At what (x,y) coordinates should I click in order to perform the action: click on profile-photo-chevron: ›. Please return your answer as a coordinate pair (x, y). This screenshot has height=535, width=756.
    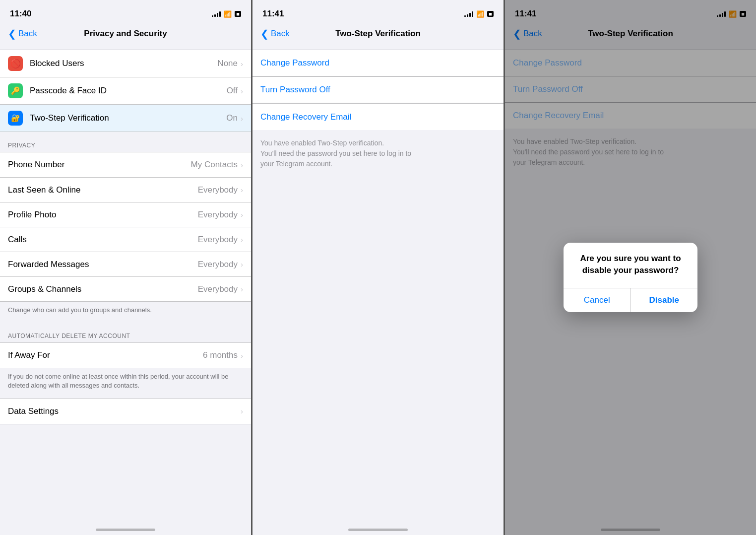
    Looking at the image, I should click on (242, 214).